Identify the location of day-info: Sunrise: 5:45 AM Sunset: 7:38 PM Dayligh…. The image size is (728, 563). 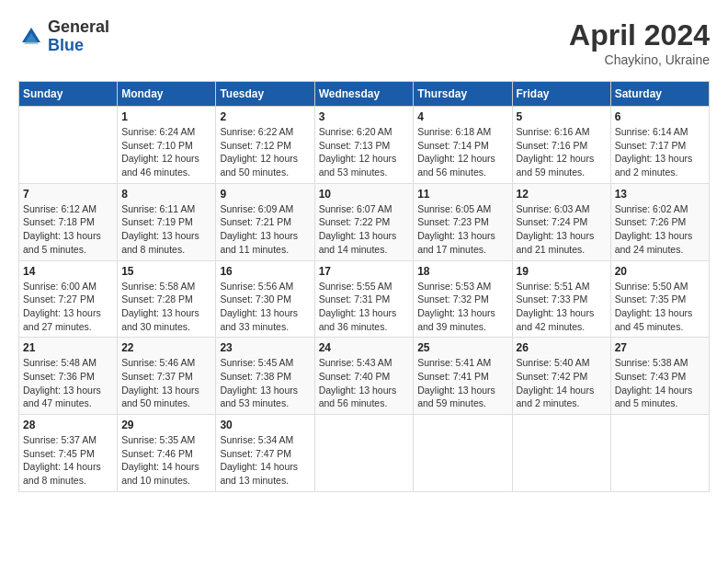
(265, 383).